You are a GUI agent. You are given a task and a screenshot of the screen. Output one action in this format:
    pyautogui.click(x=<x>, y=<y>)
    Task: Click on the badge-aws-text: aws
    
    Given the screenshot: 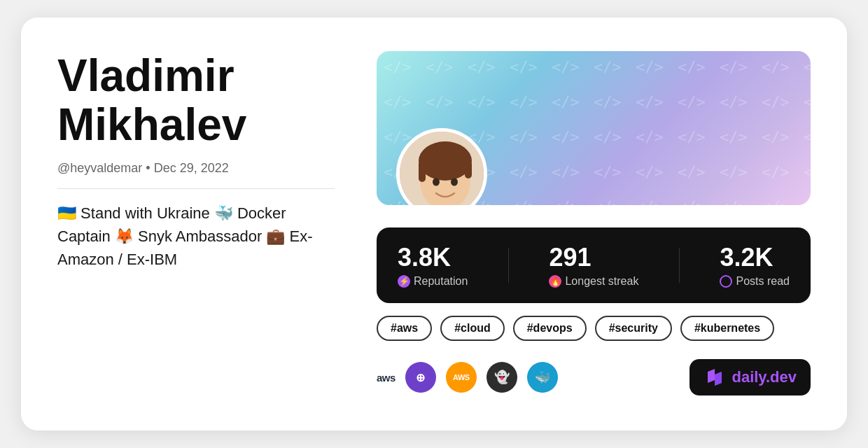 What is the action you would take?
    pyautogui.click(x=386, y=378)
    